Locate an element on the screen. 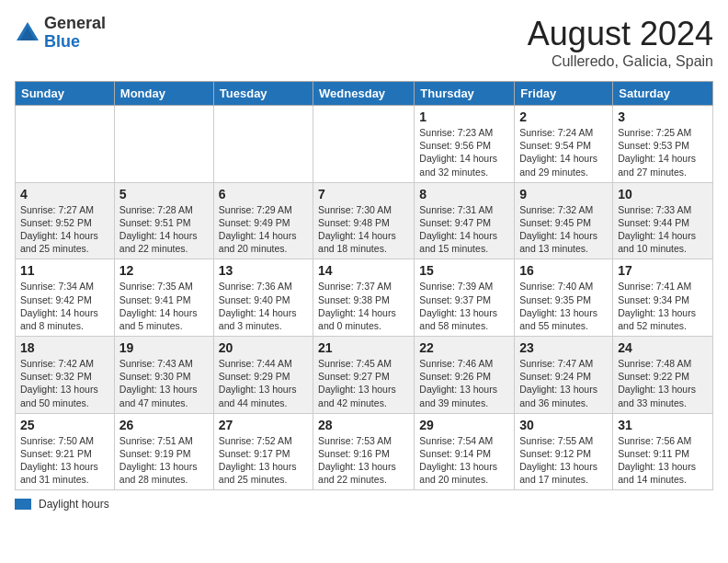 This screenshot has width=728, height=563. day-info: Sunrise: 7:32 AM Sunset: 9:45 PM Dayligh… is located at coordinates (563, 230).